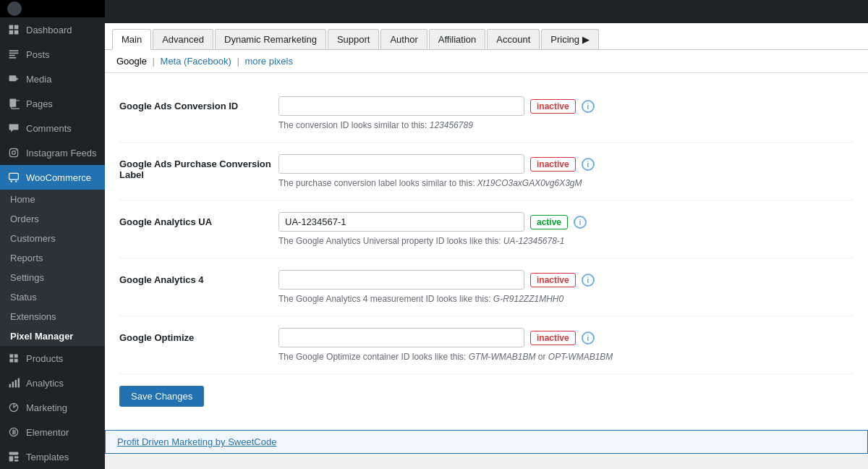 The height and width of the screenshot is (469, 868). I want to click on field-row-google-ads-conversion-id: Google Ads Conversion ID inactive i The …, so click(486, 114).